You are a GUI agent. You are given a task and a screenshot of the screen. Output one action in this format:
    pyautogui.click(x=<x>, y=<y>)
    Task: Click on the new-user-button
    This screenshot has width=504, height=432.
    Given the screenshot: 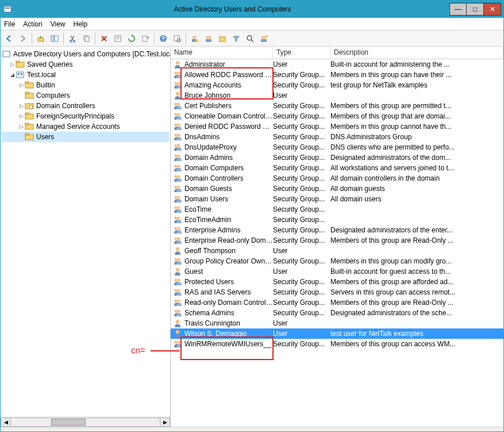 What is the action you would take?
    pyautogui.click(x=195, y=39)
    